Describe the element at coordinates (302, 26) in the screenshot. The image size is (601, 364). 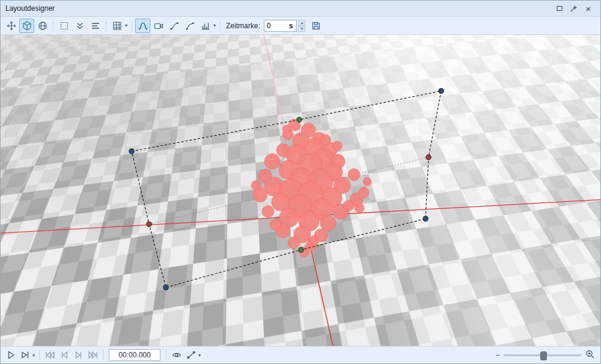
I see `zeitmarke-spinner: ▲ ▼` at that location.